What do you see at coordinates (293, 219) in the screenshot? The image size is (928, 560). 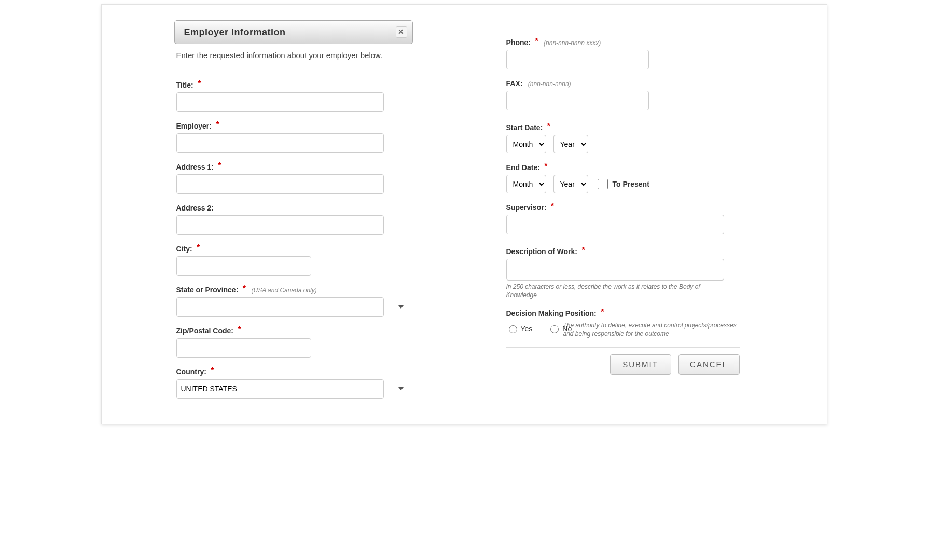 I see `field-address2: Address 2:` at bounding box center [293, 219].